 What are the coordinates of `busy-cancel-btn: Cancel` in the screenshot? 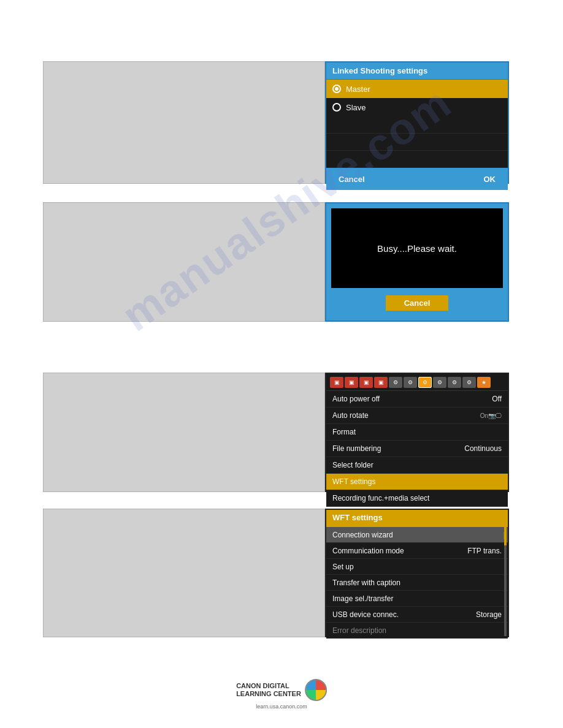 It's located at (417, 303).